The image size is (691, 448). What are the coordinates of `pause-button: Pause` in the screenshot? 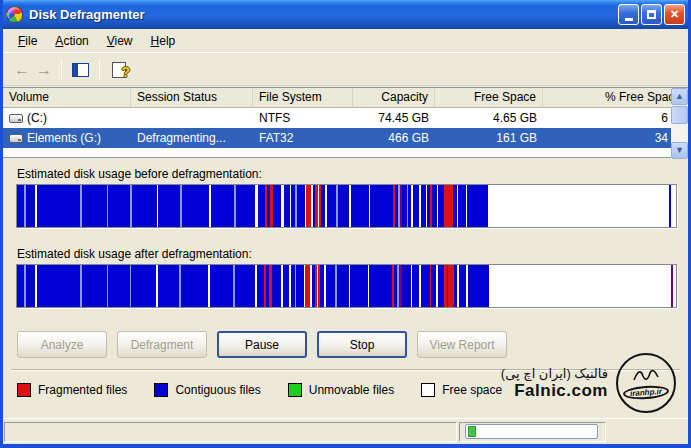 It's located at (262, 344).